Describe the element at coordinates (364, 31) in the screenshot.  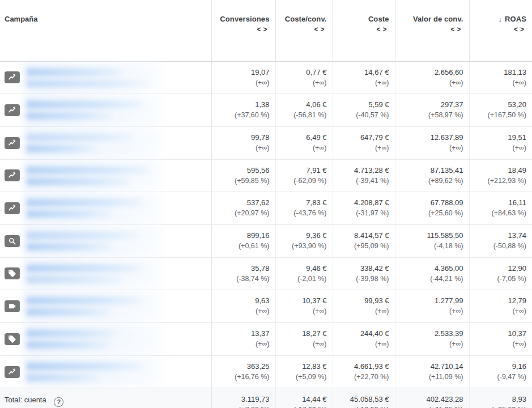
I see `column-header-cost: Coste <>` at that location.